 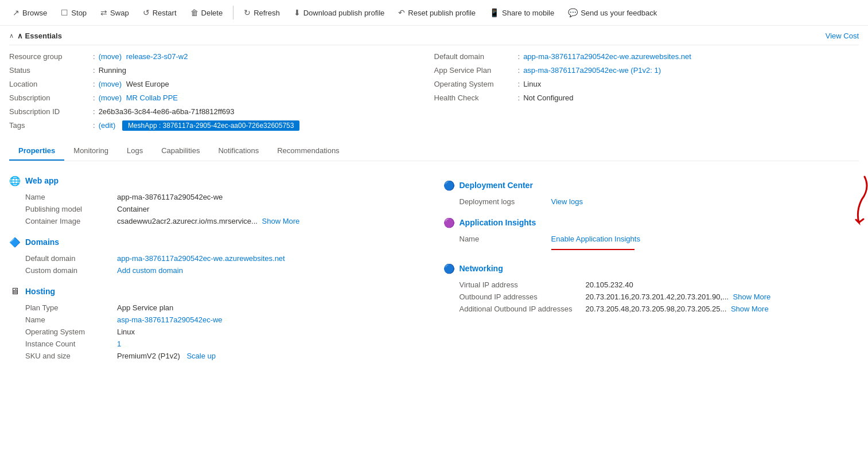 What do you see at coordinates (217, 201) in the screenshot?
I see `web-app-section: 🌐 Web app Name app-ma-3876117a290542ec-w…` at bounding box center [217, 201].